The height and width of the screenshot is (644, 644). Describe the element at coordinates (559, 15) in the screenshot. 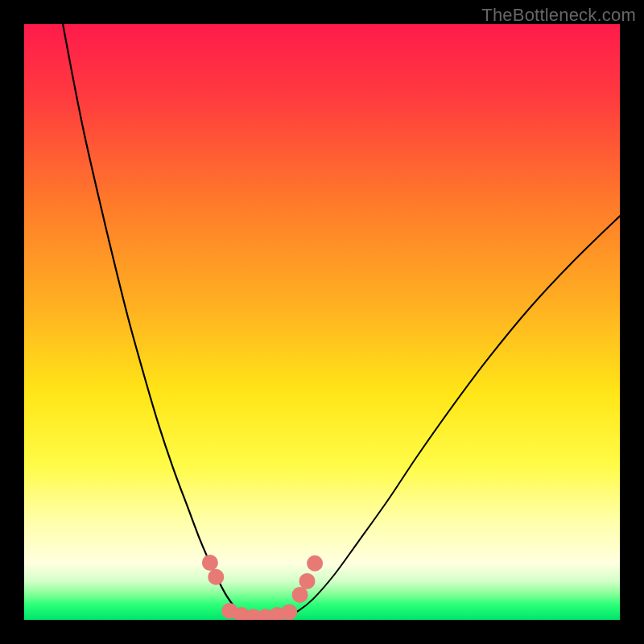

I see `watermark-text: TheBottleneck.com` at that location.